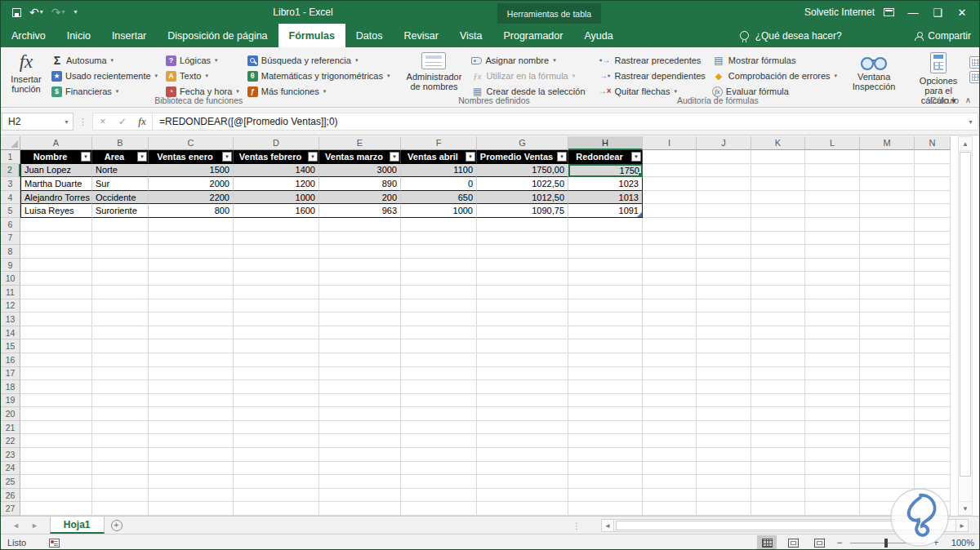 The width and height of the screenshot is (980, 550). Describe the element at coordinates (369, 36) in the screenshot. I see `tab-datos: Datos` at that location.